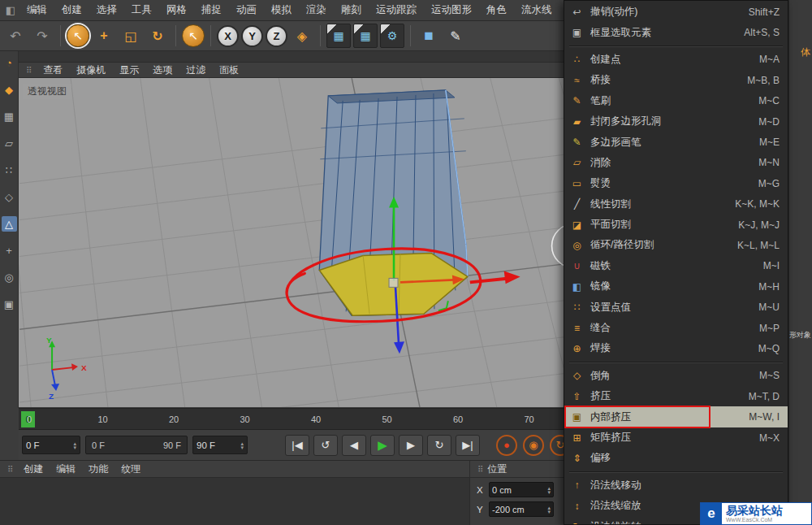 This screenshot has width=812, height=525. What do you see at coordinates (71, 10) in the screenshot?
I see `menubar-item-创建: 创建` at bounding box center [71, 10].